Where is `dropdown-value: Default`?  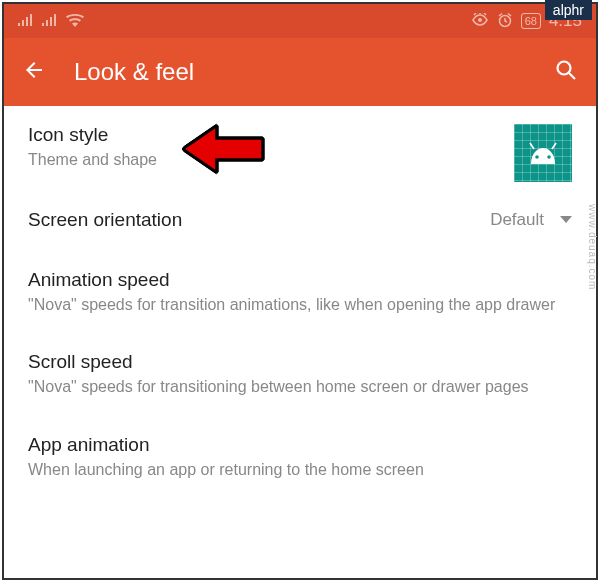 dropdown-value: Default is located at coordinates (531, 220).